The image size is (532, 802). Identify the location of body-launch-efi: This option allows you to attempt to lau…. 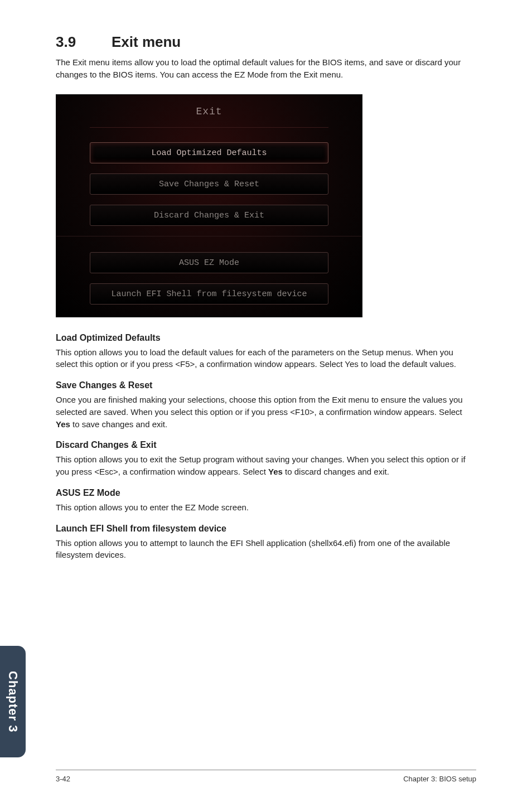
(266, 549).